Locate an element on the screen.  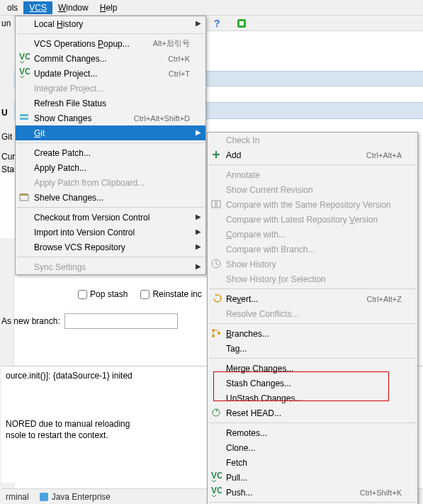
new-branch-input is located at coordinates (121, 321).